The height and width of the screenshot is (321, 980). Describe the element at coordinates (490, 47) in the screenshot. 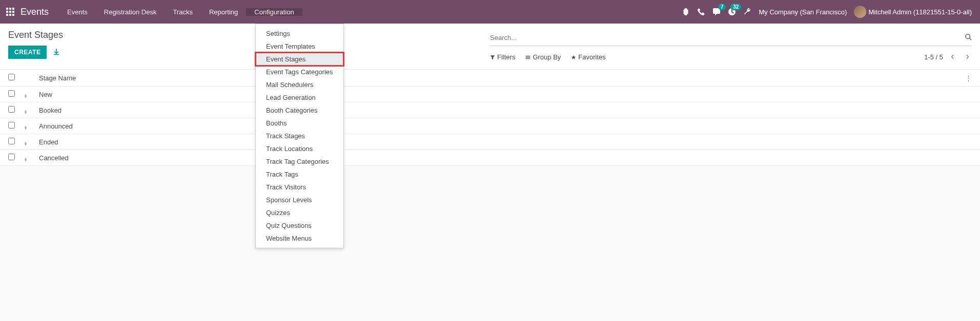

I see `control-panel: Event Stages CREATE Filters Group` at that location.